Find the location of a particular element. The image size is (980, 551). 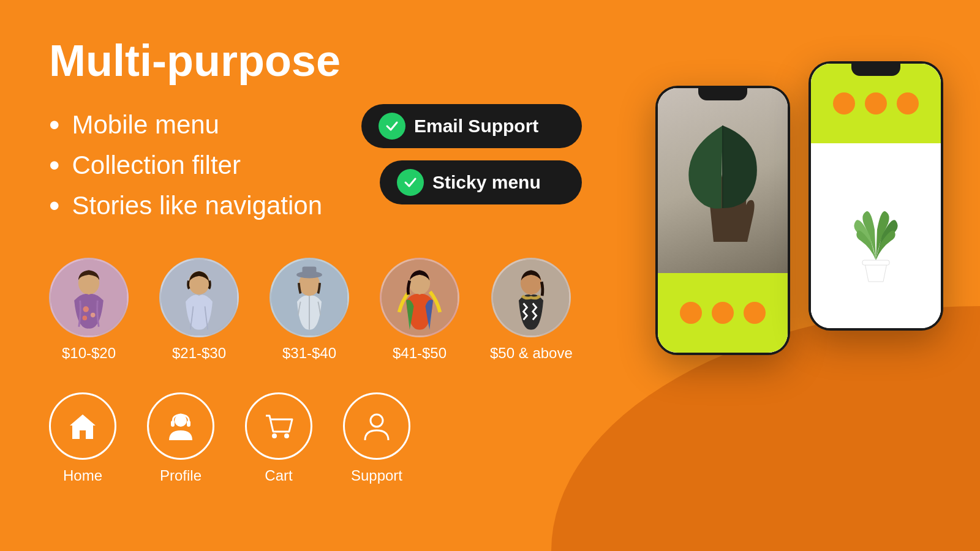

price-item-1: $10-$20 is located at coordinates (89, 310).